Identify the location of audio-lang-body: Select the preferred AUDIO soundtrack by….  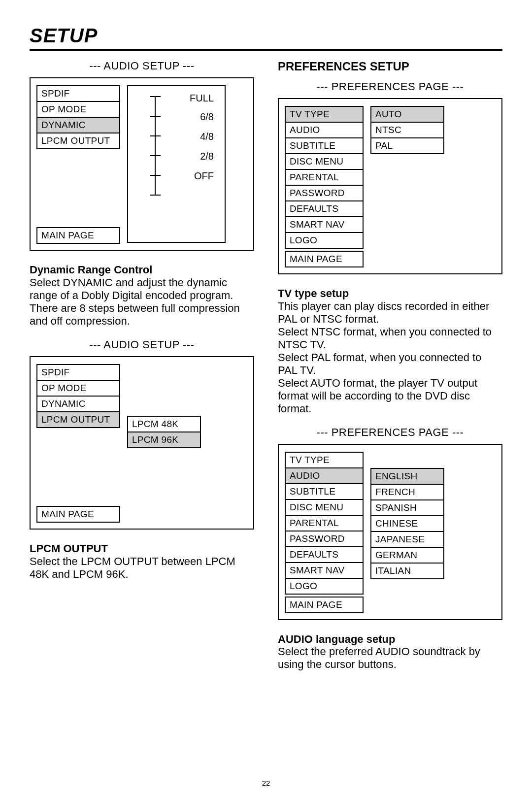
(379, 658).